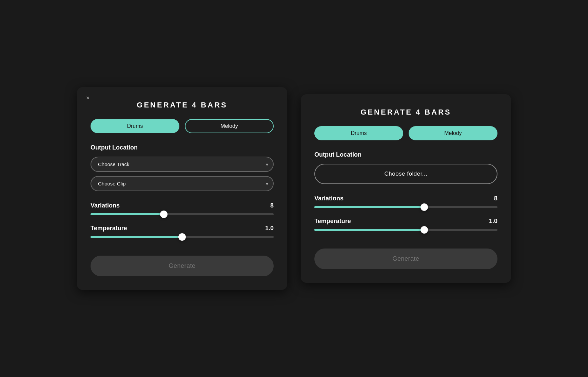 The width and height of the screenshot is (588, 377). Describe the element at coordinates (406, 167) in the screenshot. I see `right-output-location: Output Location Choose folder...` at that location.